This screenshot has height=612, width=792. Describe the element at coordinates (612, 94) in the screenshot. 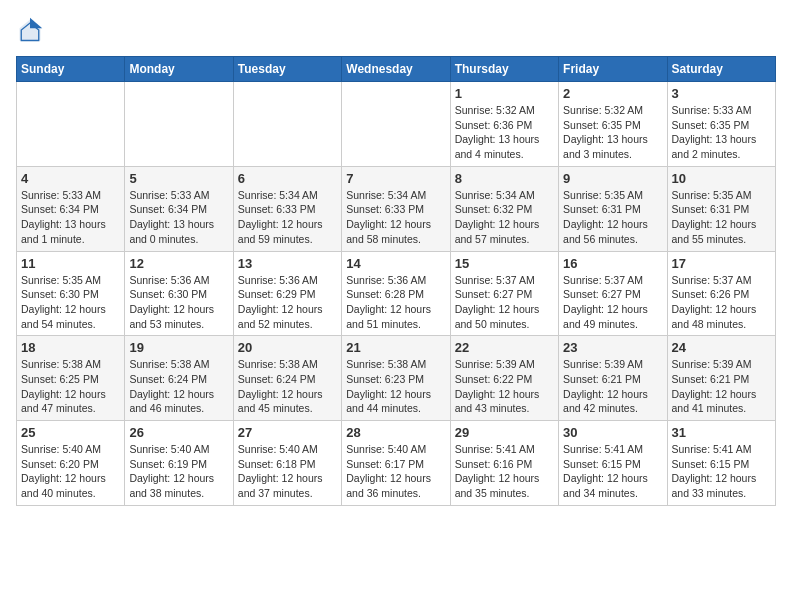

I see `day-number: 2` at that location.